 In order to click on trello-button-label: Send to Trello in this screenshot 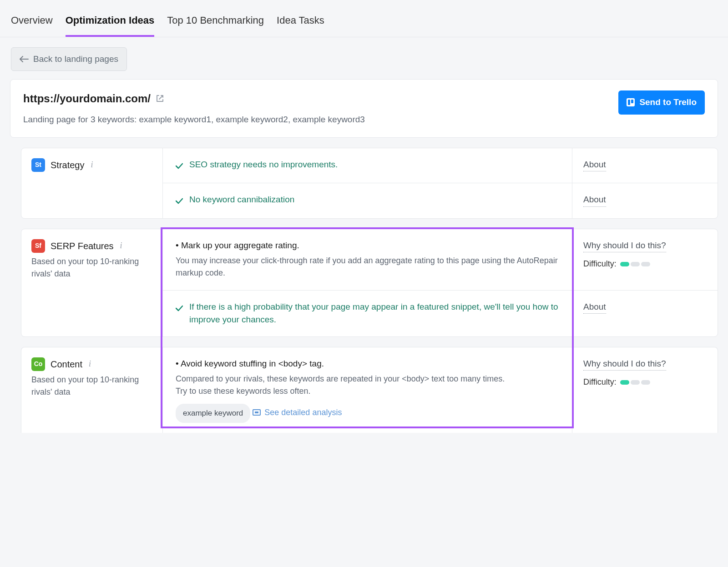, I will do `click(668, 103)`.